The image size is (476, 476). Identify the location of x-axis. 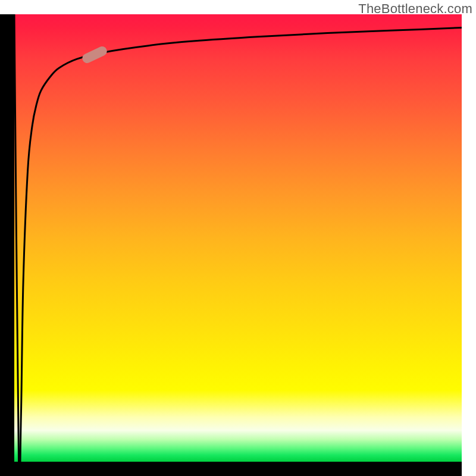
(238, 469).